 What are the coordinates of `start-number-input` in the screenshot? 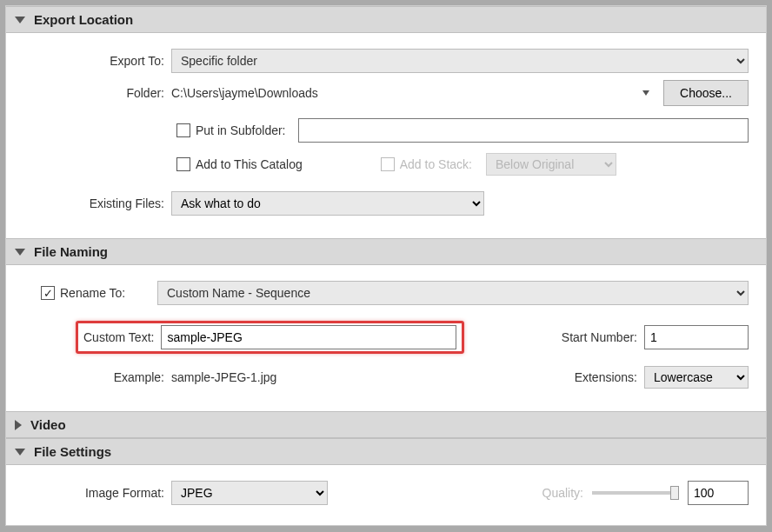 It's located at (696, 337).